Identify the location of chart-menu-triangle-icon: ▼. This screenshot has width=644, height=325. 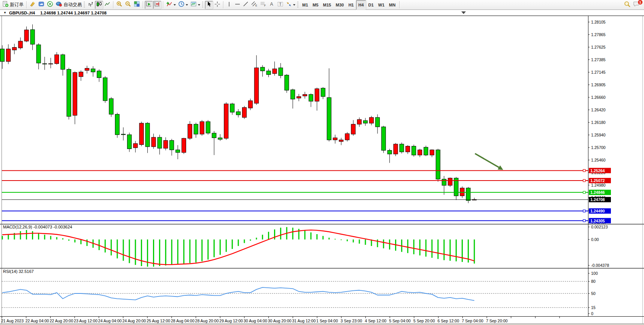
(5, 13).